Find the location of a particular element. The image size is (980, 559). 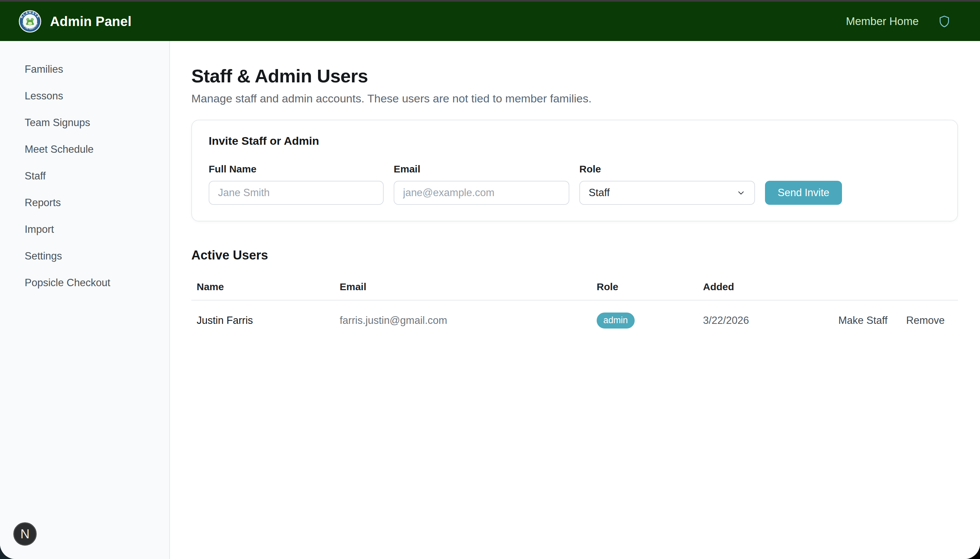

row-actions: Make Staff Remove is located at coordinates (898, 320).